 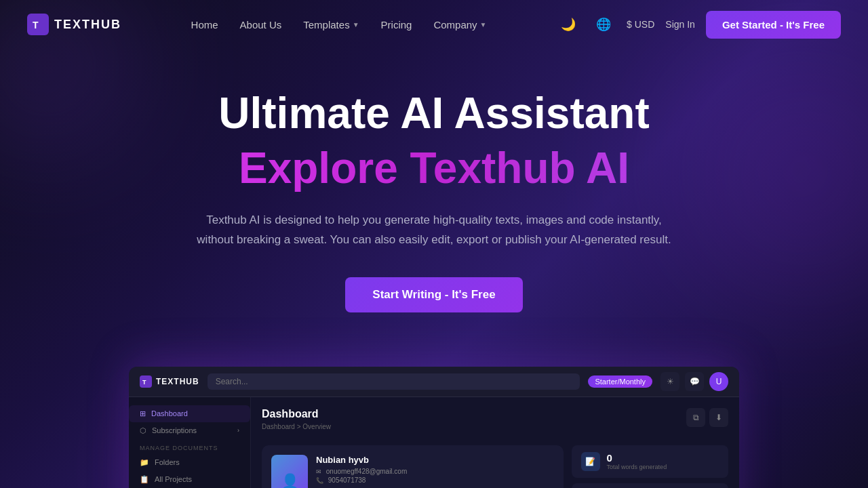 What do you see at coordinates (434, 168) in the screenshot?
I see `hero-title-gradient: Explore Texthub AI` at bounding box center [434, 168].